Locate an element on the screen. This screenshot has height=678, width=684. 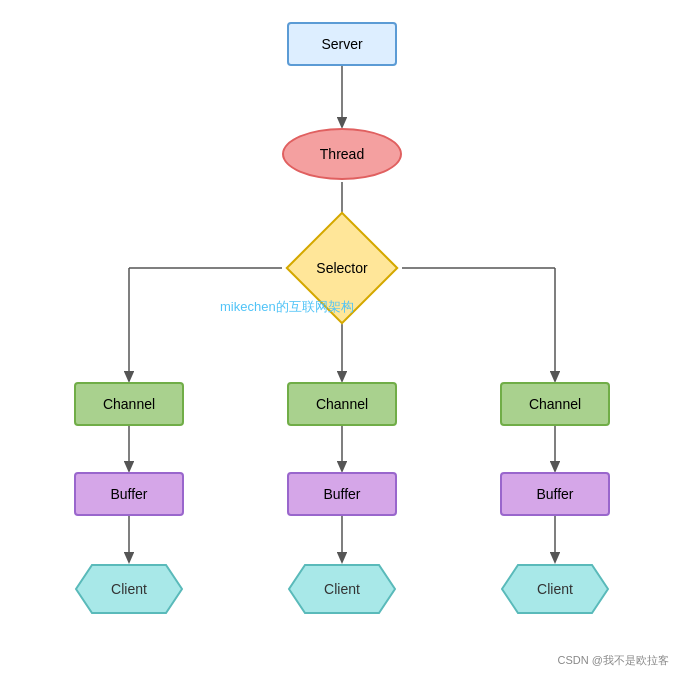
buffer-label-left: Buffer is located at coordinates (128, 494).